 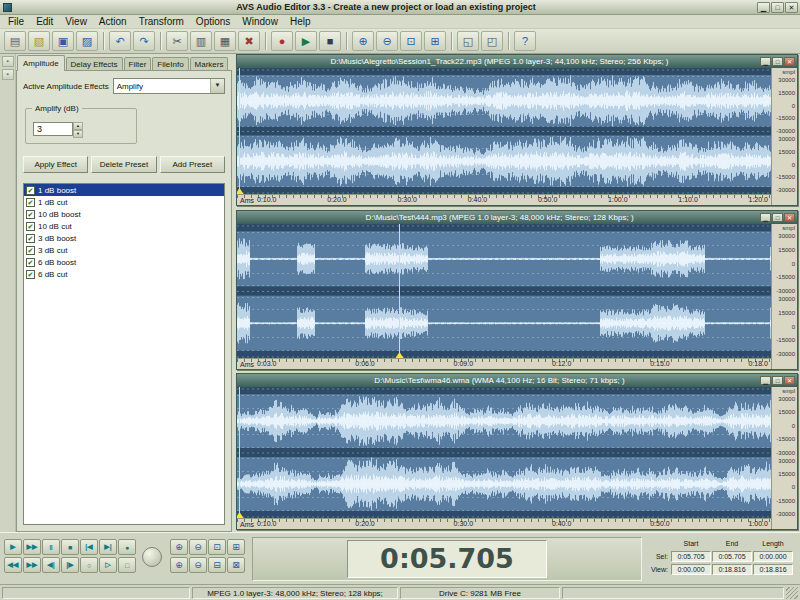 I want to click on editor-title-bar: D:\Music\Test\444.mp3 (MPEG 1.0 layer-3;…, so click(x=517, y=218).